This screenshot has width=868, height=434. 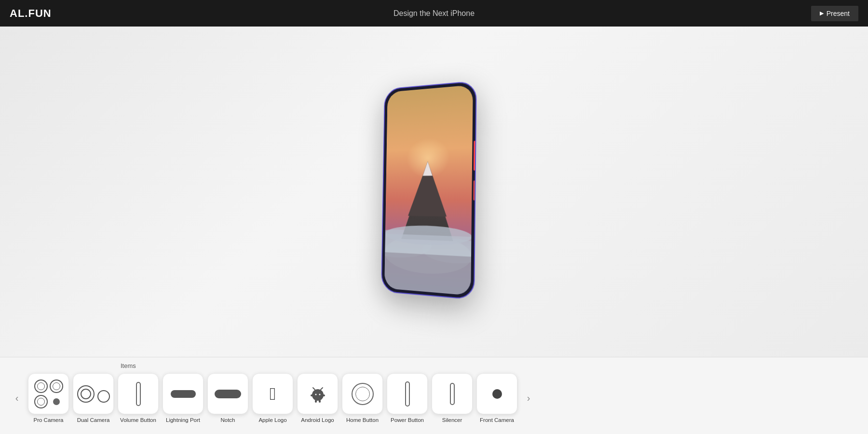 I want to click on item-label-android: Android Logo, so click(x=317, y=420).